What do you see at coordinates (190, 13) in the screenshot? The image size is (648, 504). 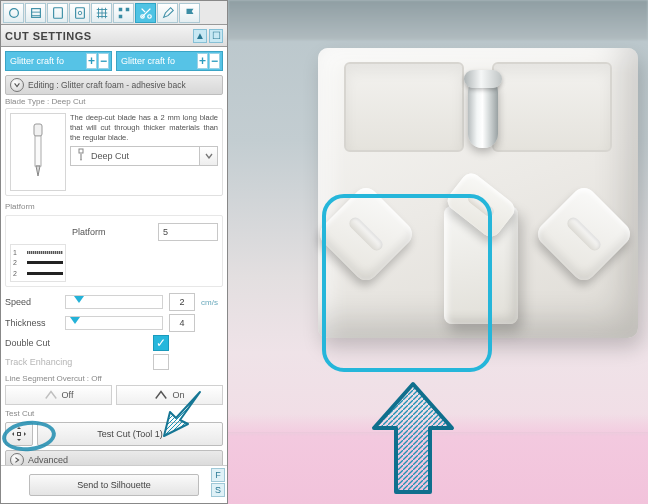 I see `toolbar-btn-flag` at bounding box center [190, 13].